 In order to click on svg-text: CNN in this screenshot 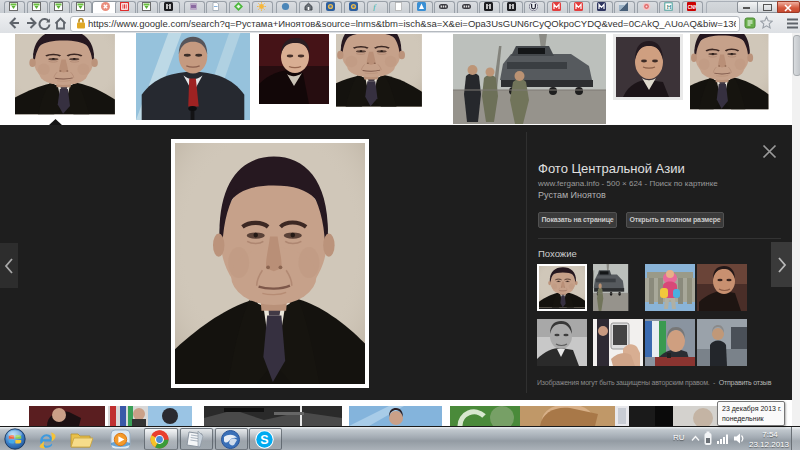, I will do `click(691, 8)`.